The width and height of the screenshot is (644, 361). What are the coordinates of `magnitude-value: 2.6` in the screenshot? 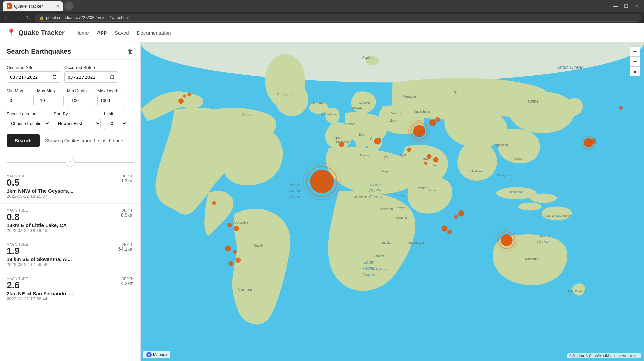 It's located at (17, 285).